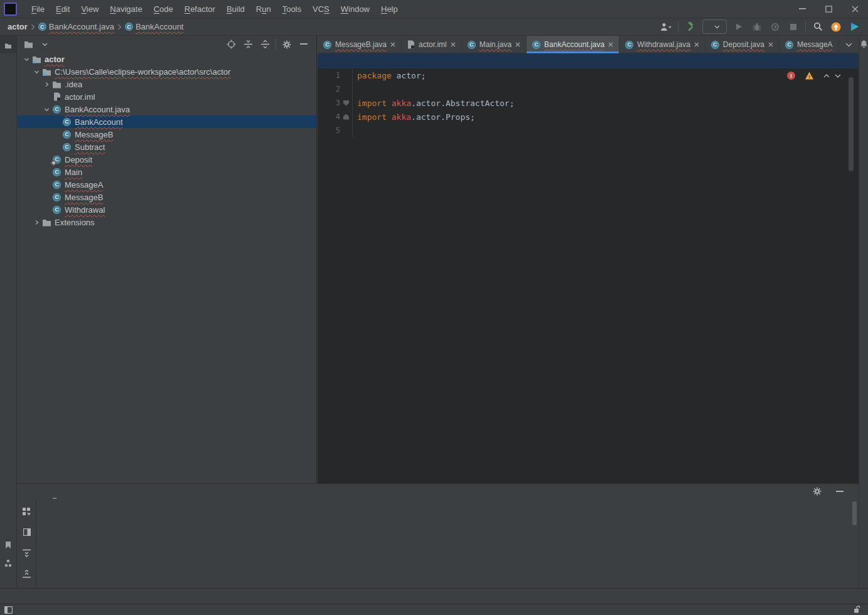  I want to click on user-account-icon, so click(666, 27).